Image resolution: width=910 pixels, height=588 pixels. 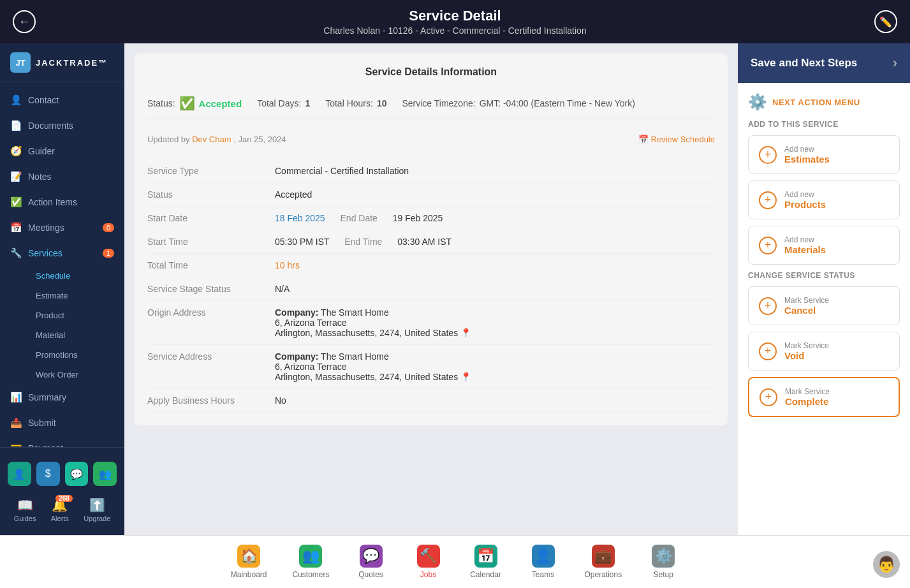 What do you see at coordinates (161, 103) in the screenshot?
I see `status-label: Status:` at bounding box center [161, 103].